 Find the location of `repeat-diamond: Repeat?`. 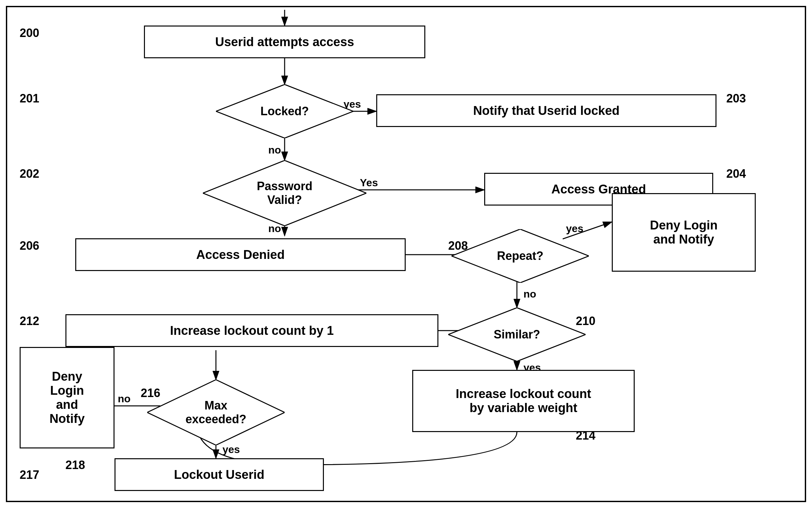

repeat-diamond: Repeat? is located at coordinates (520, 256).